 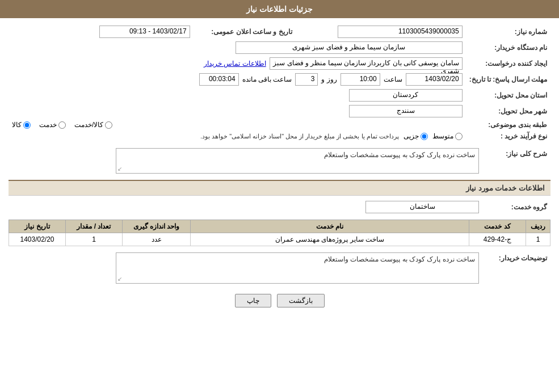 I want to click on need-desc-value: ساخت نرده پارک کودک به پیوست مشخصات واست…, so click(x=297, y=161).